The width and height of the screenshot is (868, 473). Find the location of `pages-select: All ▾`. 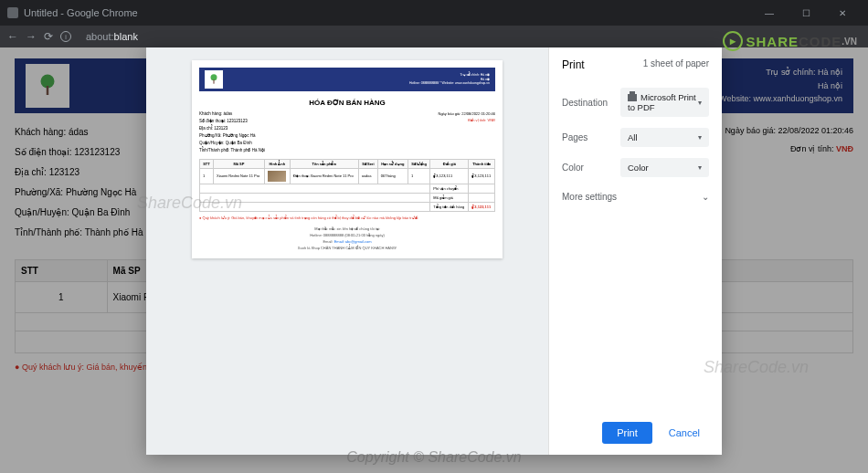

pages-select: All ▾ is located at coordinates (665, 137).